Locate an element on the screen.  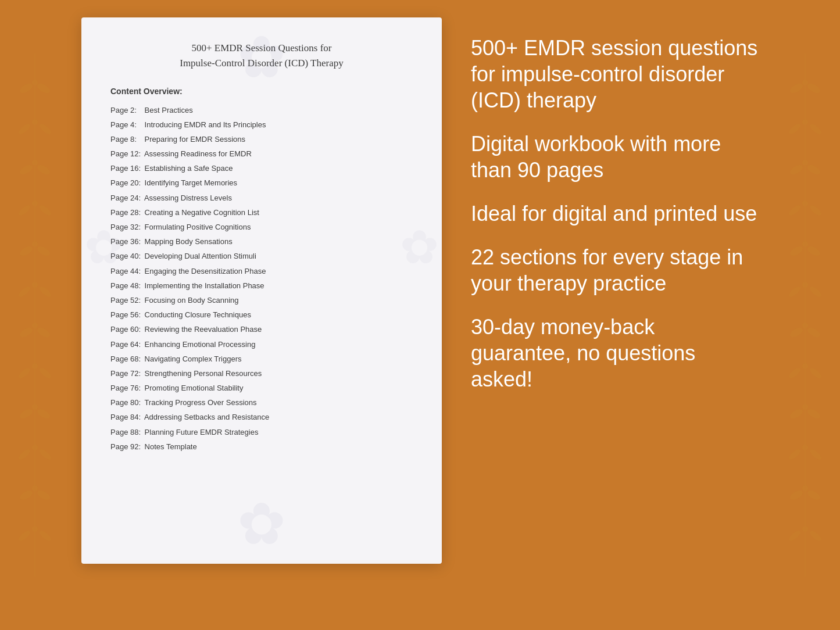
toc-title: Conducting Closure Techniques is located at coordinates (196, 315).